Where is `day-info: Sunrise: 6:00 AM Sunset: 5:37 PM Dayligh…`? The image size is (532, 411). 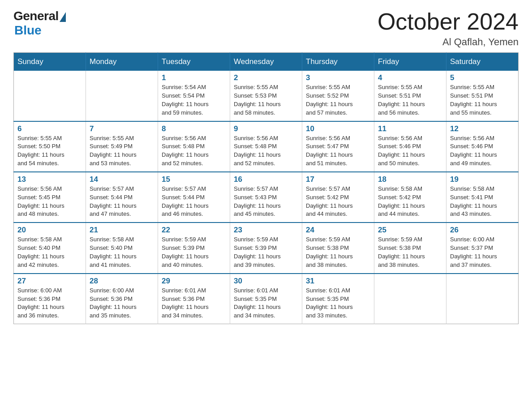 day-info: Sunrise: 6:00 AM Sunset: 5:37 PM Dayligh… is located at coordinates (482, 253).